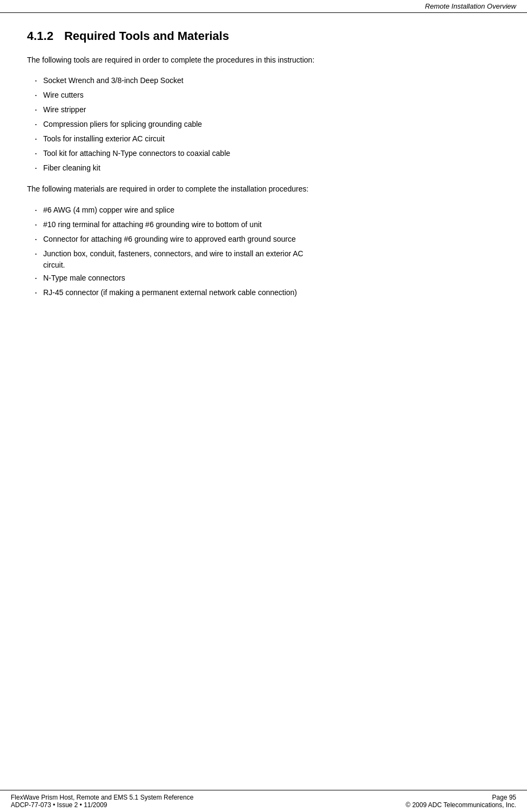 The width and height of the screenshot is (527, 812). What do you see at coordinates (264, 210) in the screenshot?
I see `list-item: #6 AWG (4 mm) copper wire and splice` at bounding box center [264, 210].